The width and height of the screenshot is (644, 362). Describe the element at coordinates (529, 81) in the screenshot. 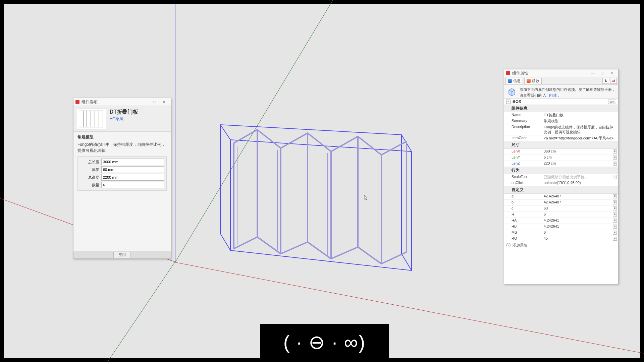

I see `function-icon` at that location.